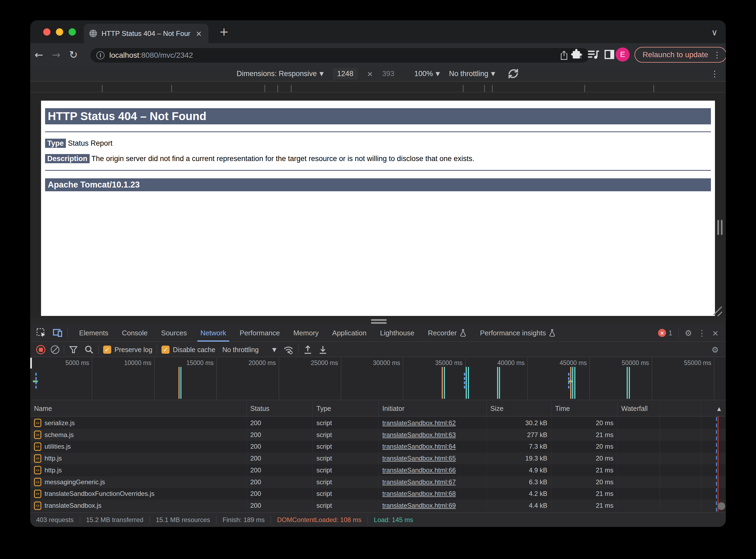  Describe the element at coordinates (419, 447) in the screenshot. I see `initiator-link: translateSandbox.html:64` at that location.